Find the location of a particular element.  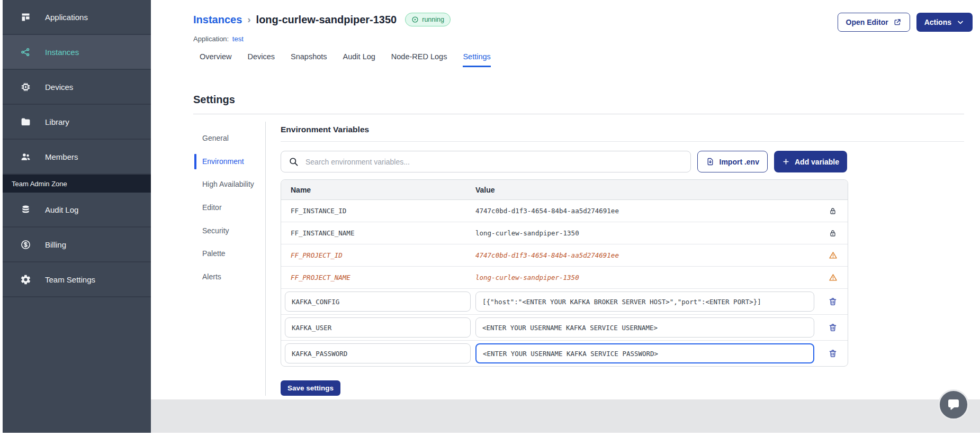

settings-divider is located at coordinates (579, 114).